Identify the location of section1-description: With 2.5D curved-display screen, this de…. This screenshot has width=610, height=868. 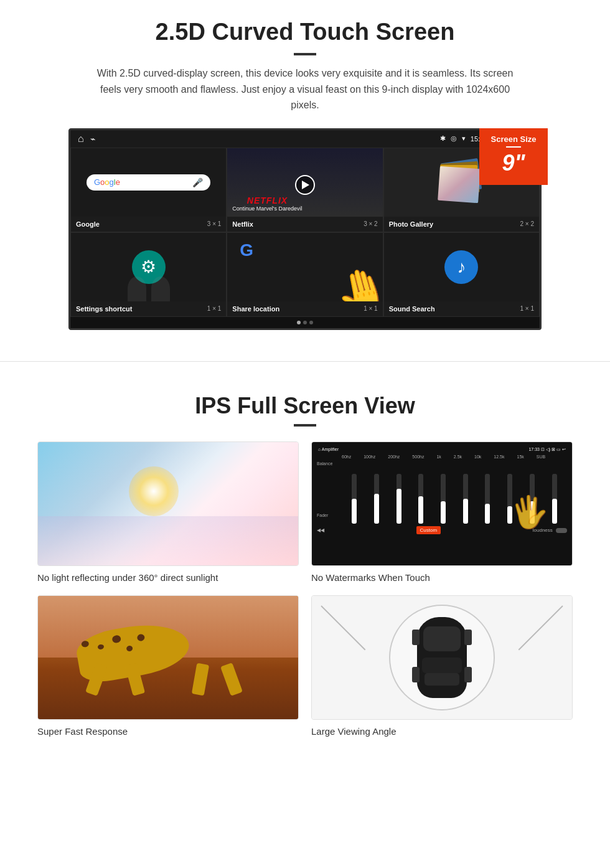
(305, 90).